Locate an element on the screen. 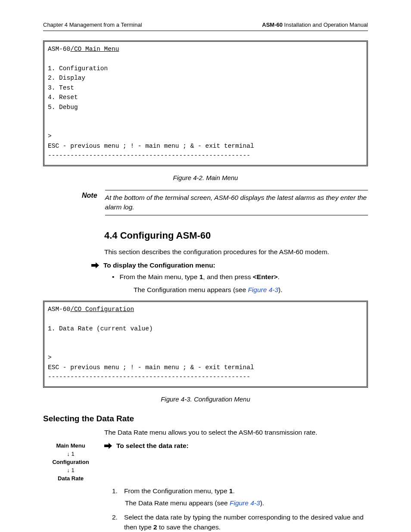  menu-item: 1. Configuration is located at coordinates (78, 68).